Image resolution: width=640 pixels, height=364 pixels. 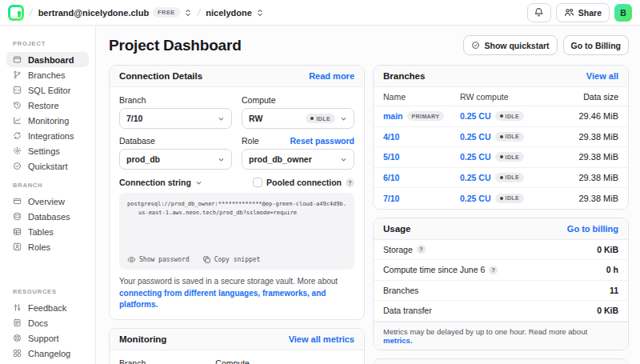 I want to click on sidebar-item-integrations: Integrations, so click(x=48, y=136).